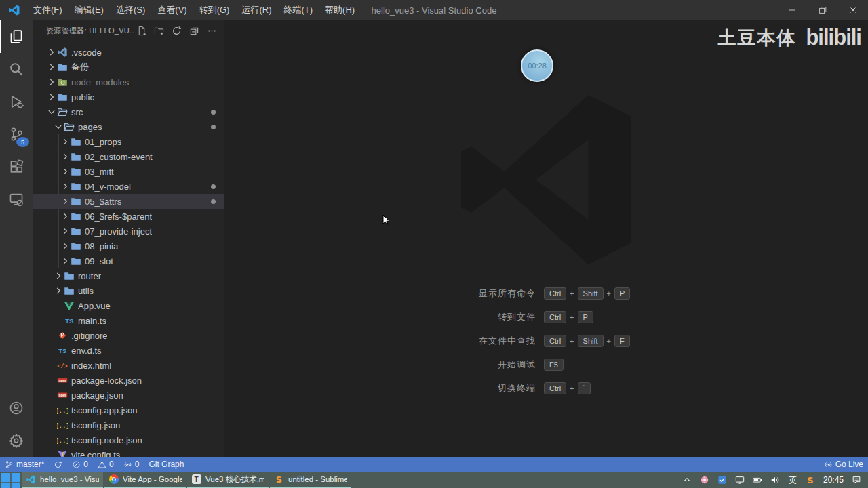  What do you see at coordinates (311, 480) in the screenshot?
I see `taskbar-task-sublime: Suntitled - Sublime T...` at bounding box center [311, 480].